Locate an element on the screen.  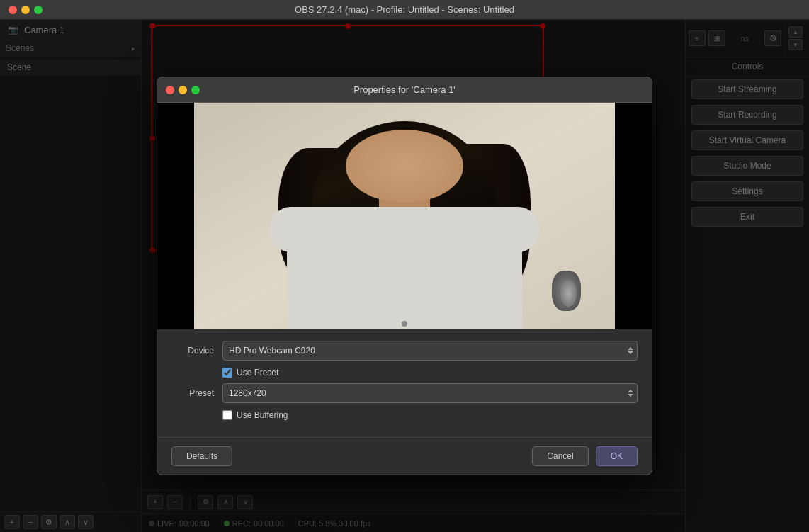
maximize-button is located at coordinates (38, 10).